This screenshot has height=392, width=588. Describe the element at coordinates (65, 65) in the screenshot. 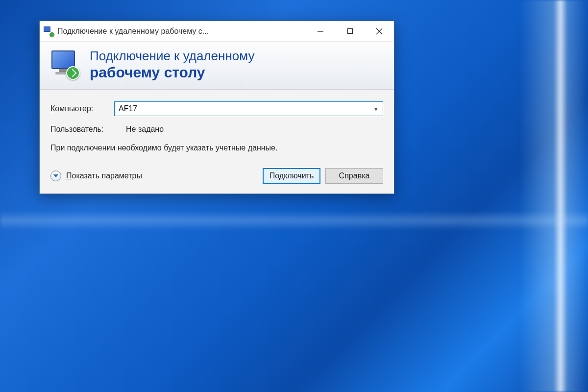

I see `rdp-icon` at that location.